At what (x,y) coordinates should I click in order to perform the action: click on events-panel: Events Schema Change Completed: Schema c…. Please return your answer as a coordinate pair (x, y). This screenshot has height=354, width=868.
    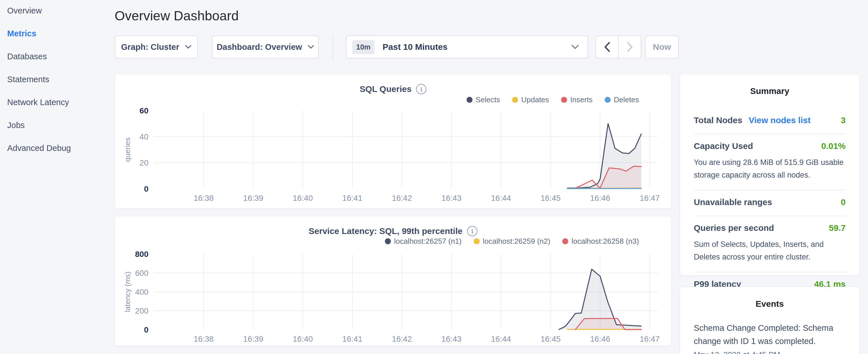
    Looking at the image, I should click on (770, 320).